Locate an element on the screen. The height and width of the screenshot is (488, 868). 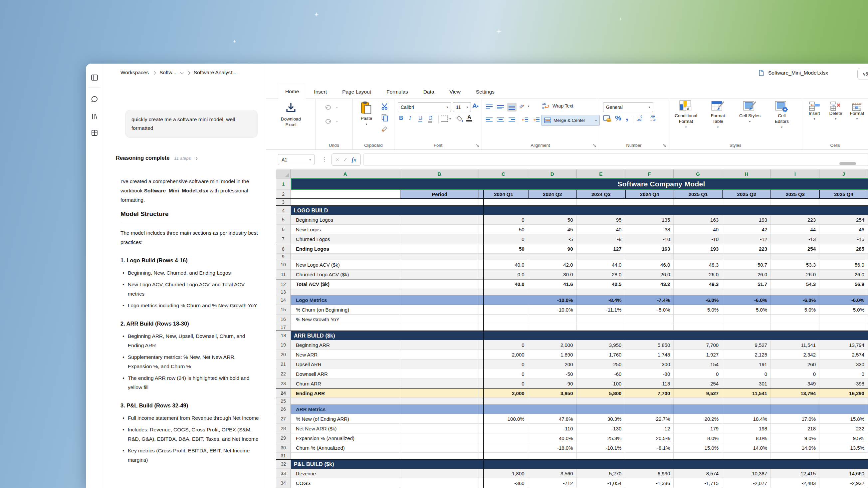
cell-B13 is located at coordinates (439, 292).